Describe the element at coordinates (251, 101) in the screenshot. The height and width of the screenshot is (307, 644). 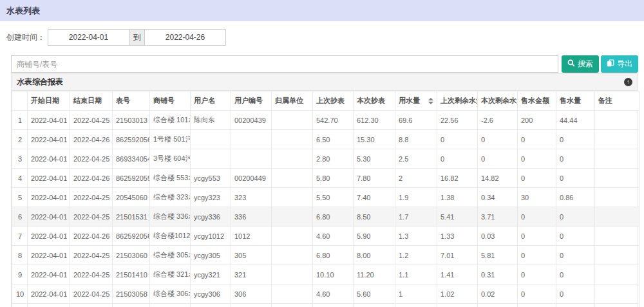
I see `column-header-user-id: 用户编号` at that location.